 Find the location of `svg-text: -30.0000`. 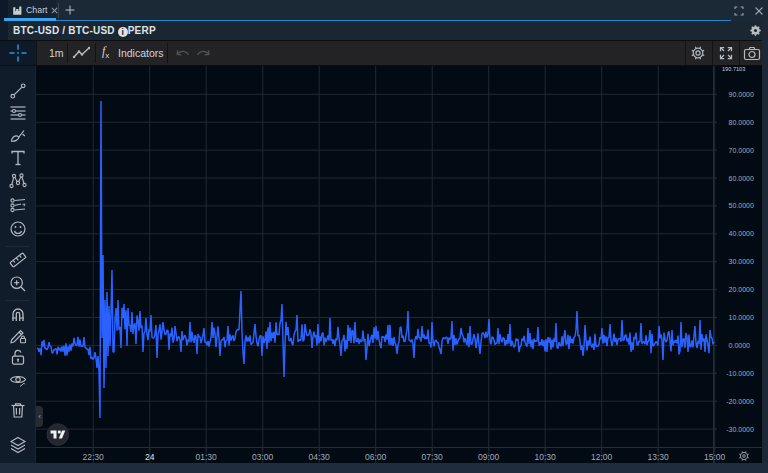

svg-text: -30.0000 is located at coordinates (740, 430).